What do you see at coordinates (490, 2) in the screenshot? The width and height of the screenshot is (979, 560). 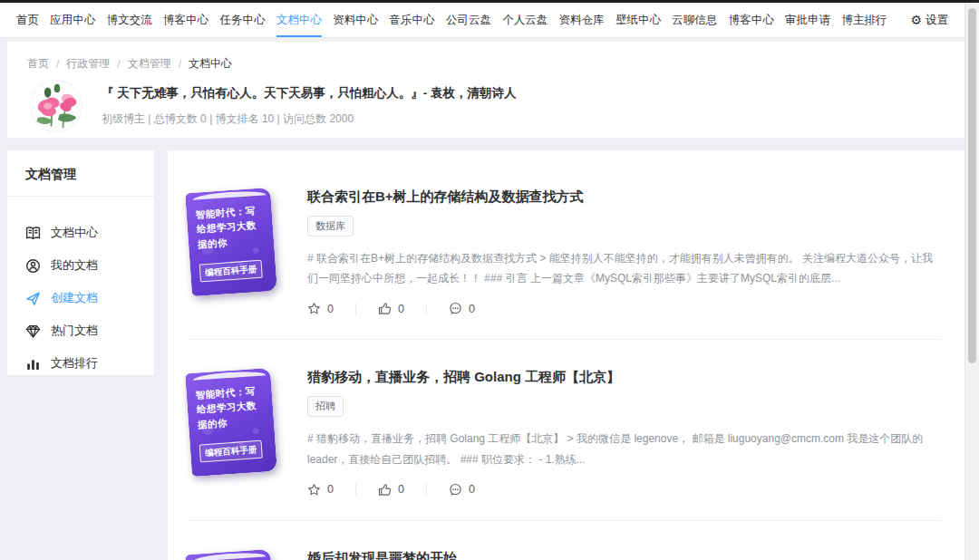 I see `window-top-edge` at bounding box center [490, 2].